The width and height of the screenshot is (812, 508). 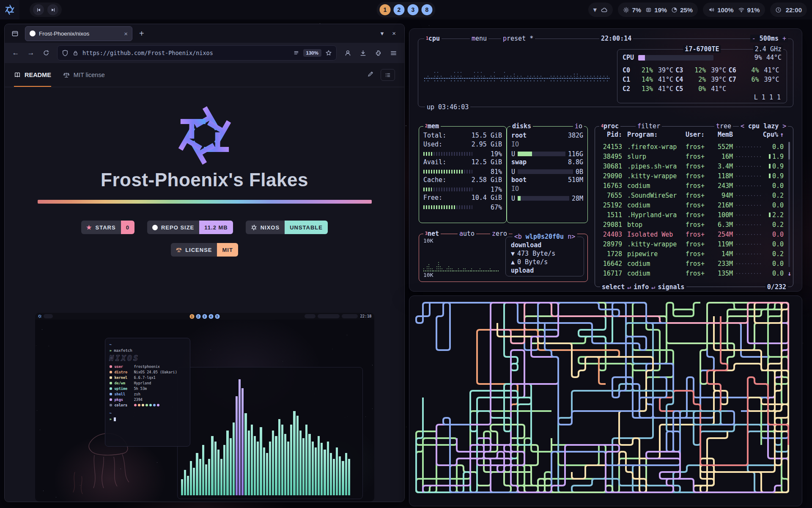 What do you see at coordinates (641, 287) in the screenshot?
I see `proc-footer-info: info` at bounding box center [641, 287].